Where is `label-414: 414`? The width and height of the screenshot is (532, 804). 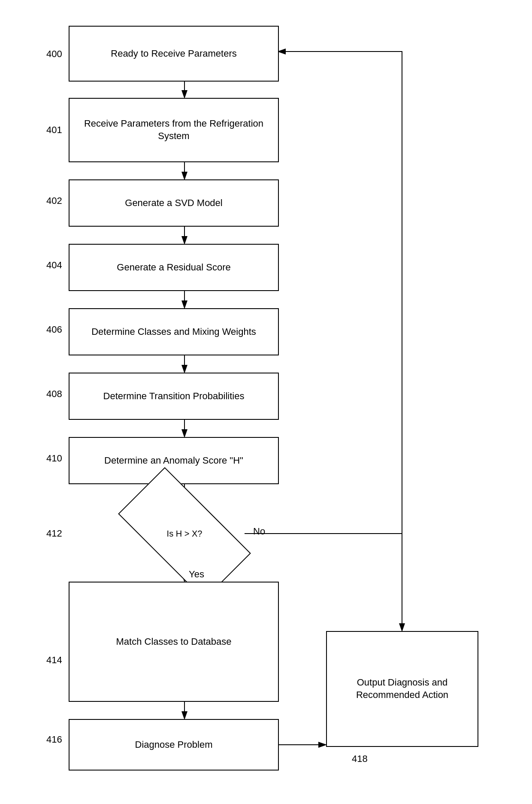
label-414: 414 is located at coordinates (54, 660).